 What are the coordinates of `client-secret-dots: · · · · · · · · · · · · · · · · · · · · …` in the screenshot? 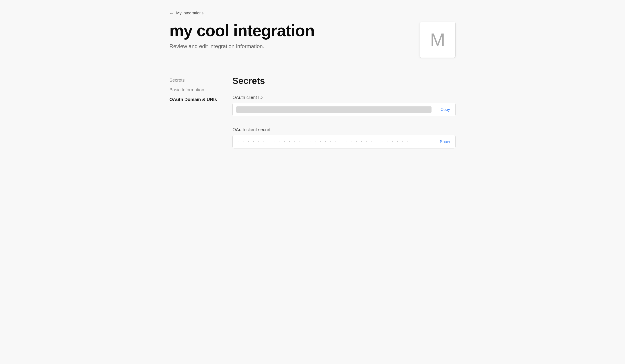 It's located at (334, 142).